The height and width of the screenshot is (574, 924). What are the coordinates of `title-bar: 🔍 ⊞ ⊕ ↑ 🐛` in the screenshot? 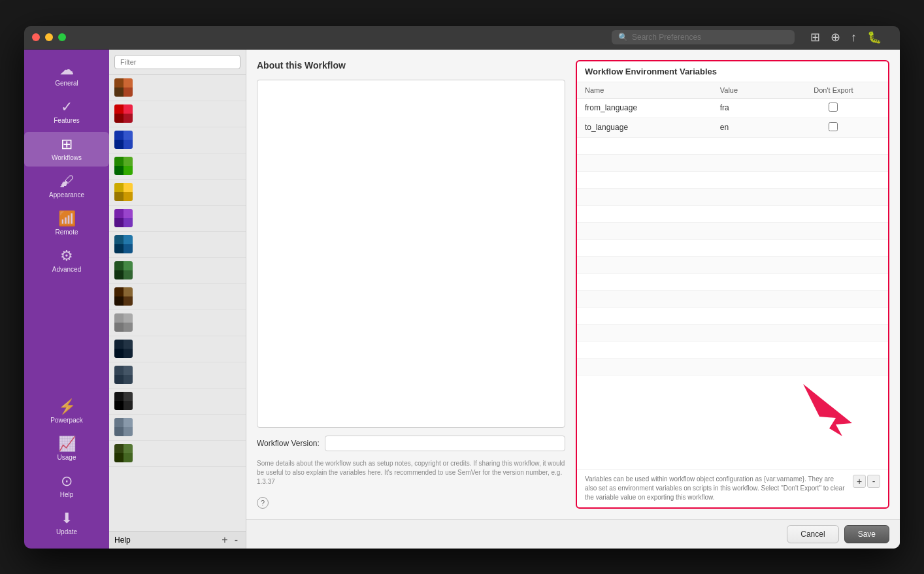 It's located at (462, 38).